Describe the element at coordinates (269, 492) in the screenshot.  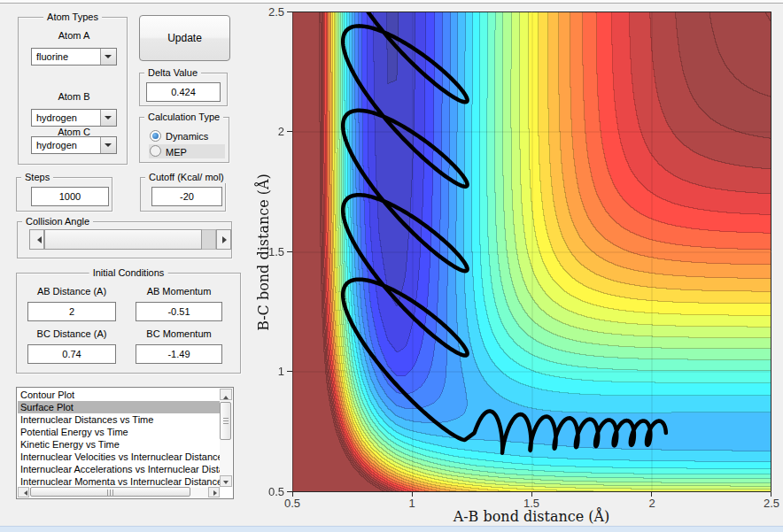
I see `y-tick-label: 0.5` at that location.